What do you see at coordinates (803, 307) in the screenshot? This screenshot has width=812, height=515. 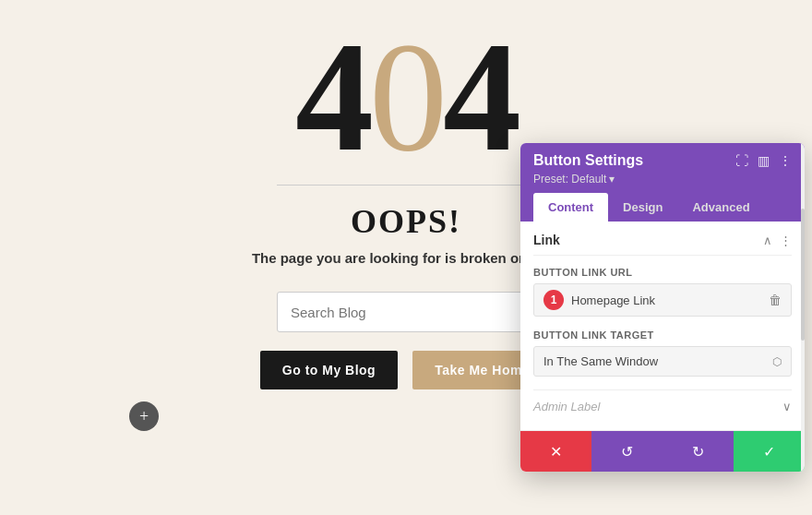 I see `scroll-track` at bounding box center [803, 307].